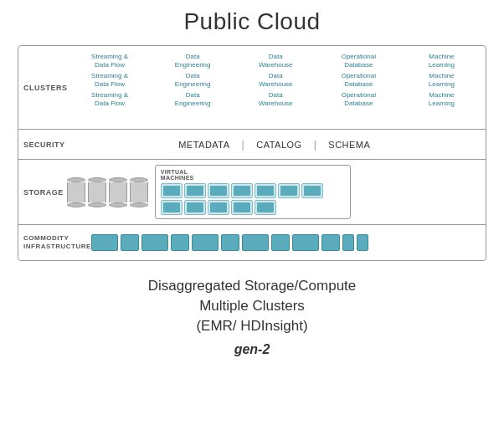 This screenshot has width=504, height=440. What do you see at coordinates (252, 145) in the screenshot?
I see `security-row: SECURITY METADATA | CATALOG | SCHEMA` at bounding box center [252, 145].